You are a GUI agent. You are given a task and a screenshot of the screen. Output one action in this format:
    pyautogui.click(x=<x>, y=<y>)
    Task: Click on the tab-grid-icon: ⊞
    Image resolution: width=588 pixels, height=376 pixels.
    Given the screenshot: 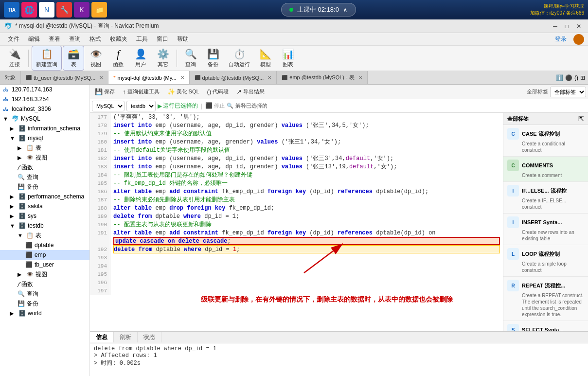 What is the action you would take?
    pyautogui.click(x=583, y=78)
    